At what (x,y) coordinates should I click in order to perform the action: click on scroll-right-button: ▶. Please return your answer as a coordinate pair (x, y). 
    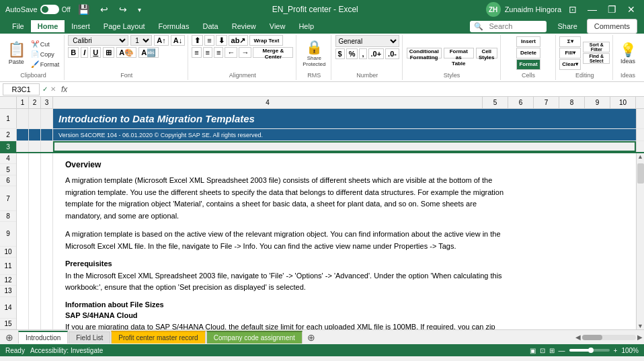
    Looking at the image, I should click on (640, 337).